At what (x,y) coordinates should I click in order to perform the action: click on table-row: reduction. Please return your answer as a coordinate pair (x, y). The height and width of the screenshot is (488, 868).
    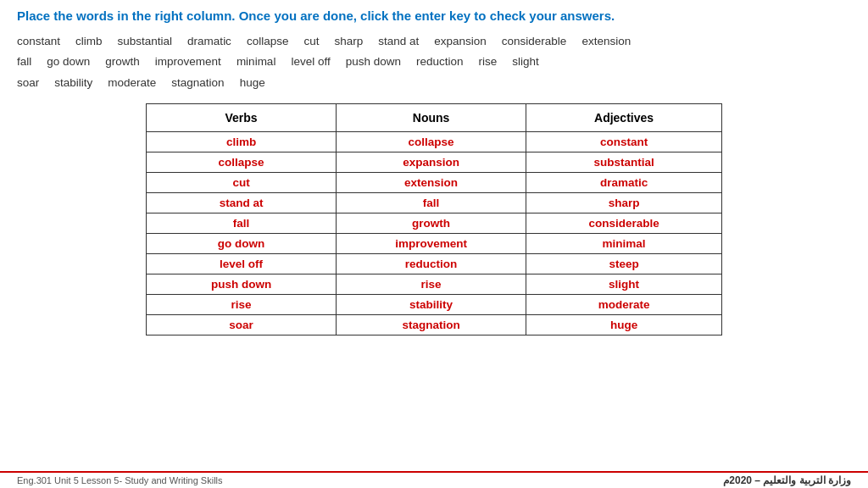
    Looking at the image, I should click on (431, 263).